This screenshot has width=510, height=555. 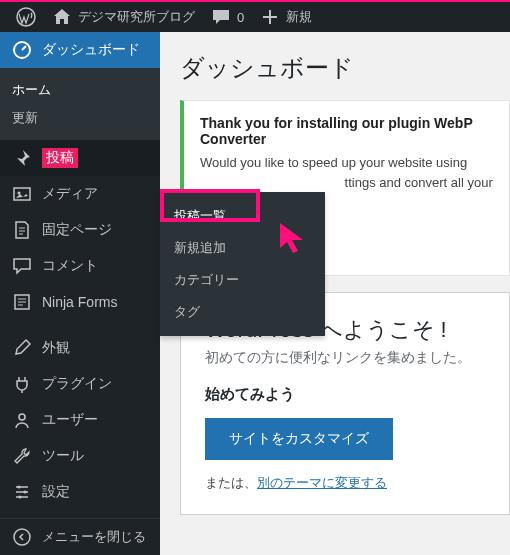 What do you see at coordinates (22, 492) in the screenshot?
I see `sliders-icon` at bounding box center [22, 492].